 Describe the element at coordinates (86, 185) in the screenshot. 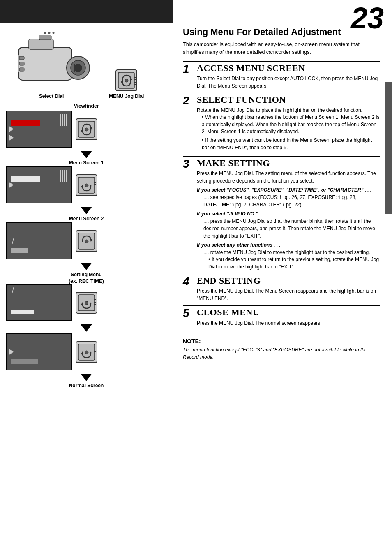

I see `jog-icon-menu1` at that location.